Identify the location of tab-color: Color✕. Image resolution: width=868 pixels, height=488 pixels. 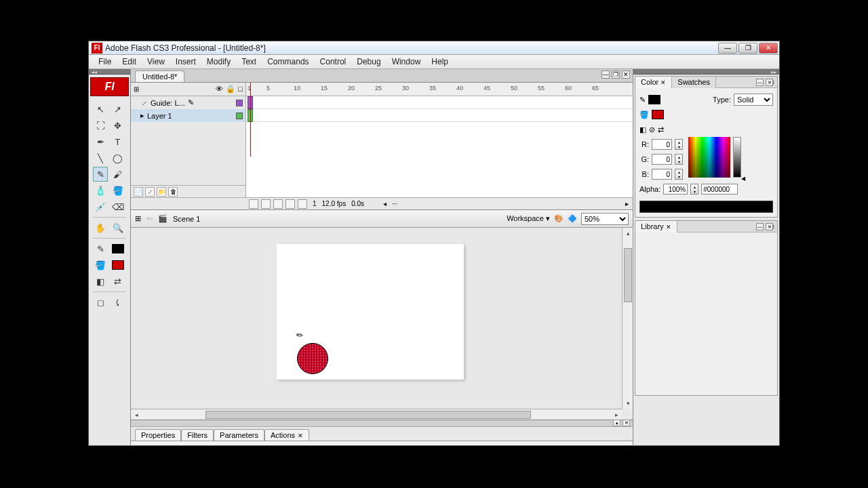
(654, 83).